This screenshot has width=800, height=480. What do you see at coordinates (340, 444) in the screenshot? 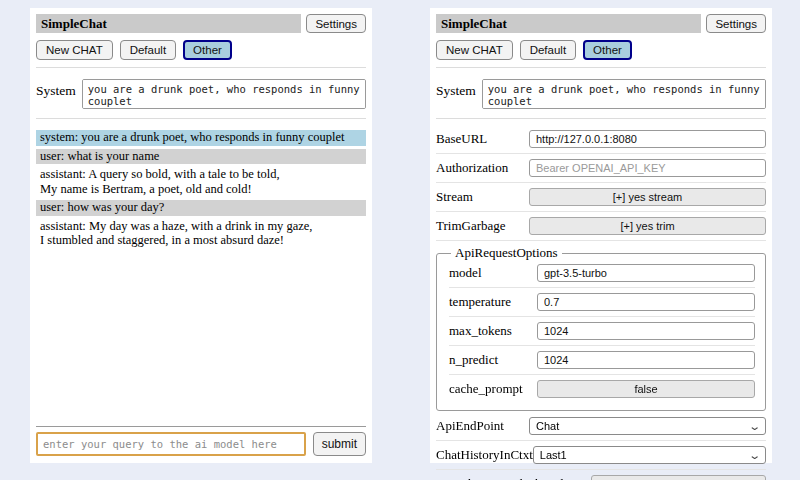
I see `submit-button: submit` at bounding box center [340, 444].